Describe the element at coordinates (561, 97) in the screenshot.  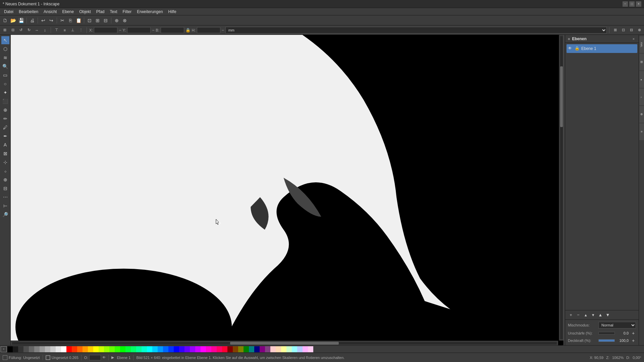
I see `v-scroll-thumb` at that location.